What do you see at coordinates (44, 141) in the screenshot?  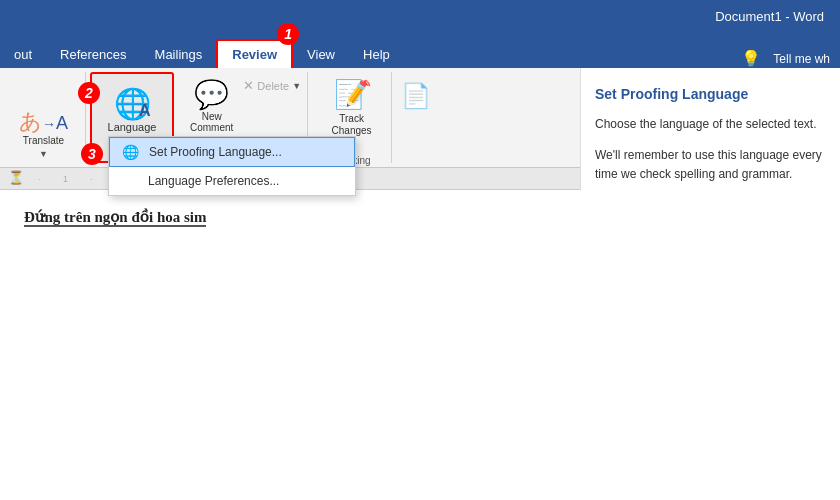 I see `translate-label: Translate` at bounding box center [44, 141].